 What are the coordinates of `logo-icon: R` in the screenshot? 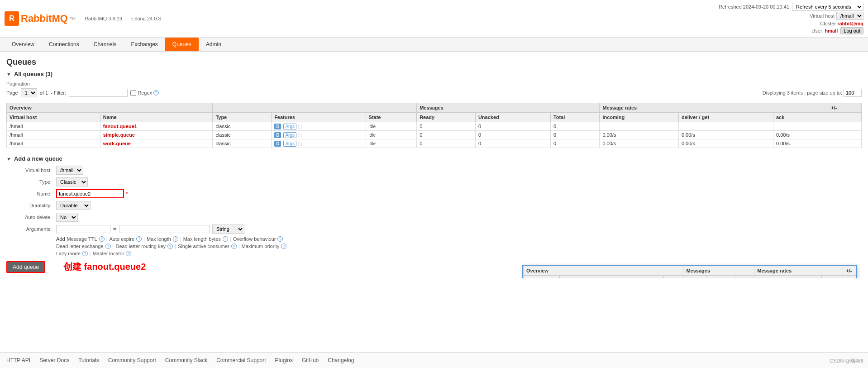 It's located at (12, 19).